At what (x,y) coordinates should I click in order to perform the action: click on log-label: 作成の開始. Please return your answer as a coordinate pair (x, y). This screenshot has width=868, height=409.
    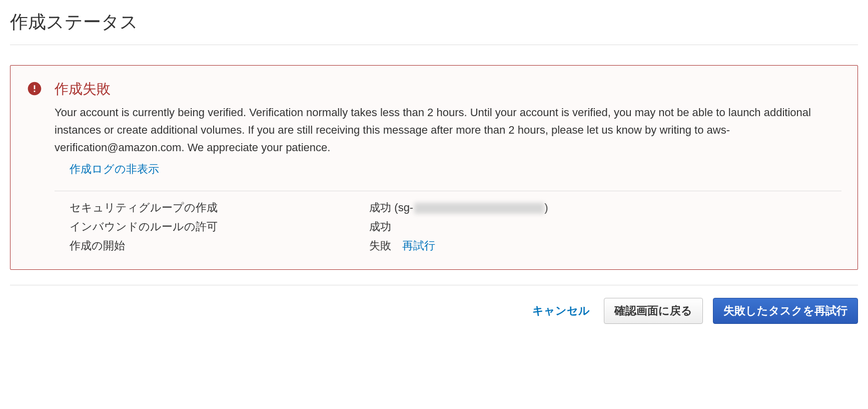
    Looking at the image, I should click on (212, 246).